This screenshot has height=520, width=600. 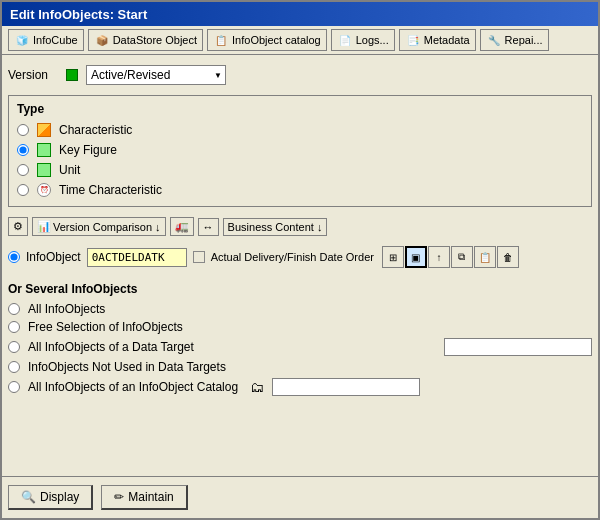 I want to click on maintain-icon: ✏, so click(x=119, y=497).